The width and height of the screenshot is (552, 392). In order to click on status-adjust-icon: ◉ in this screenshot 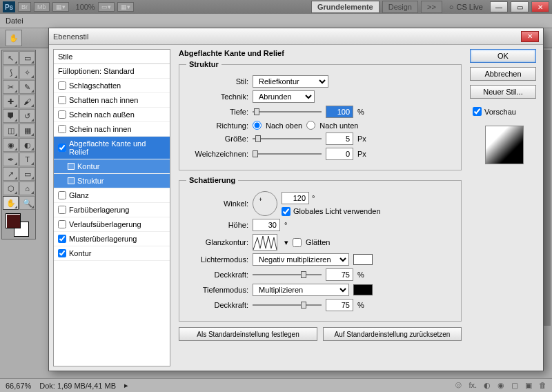, I will do `click(501, 385)`.